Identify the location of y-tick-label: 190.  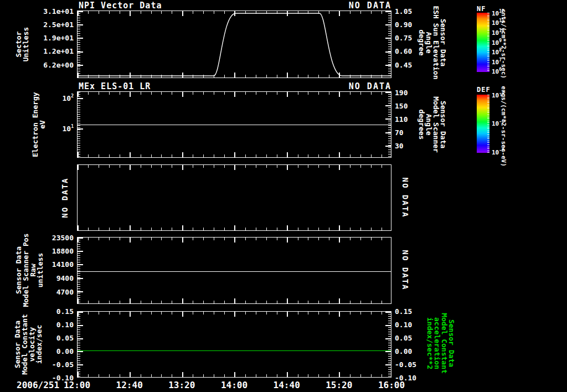
(401, 93).